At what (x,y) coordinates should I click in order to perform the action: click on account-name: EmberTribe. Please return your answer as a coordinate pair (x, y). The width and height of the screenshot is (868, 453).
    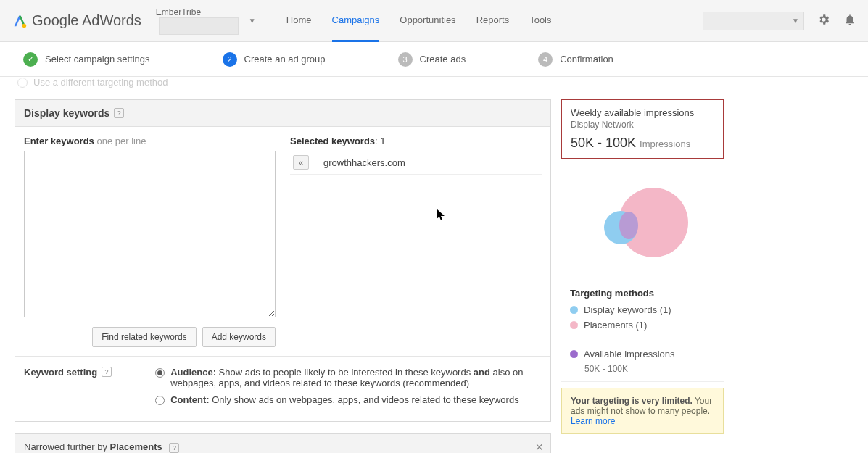
    Looking at the image, I should click on (197, 12).